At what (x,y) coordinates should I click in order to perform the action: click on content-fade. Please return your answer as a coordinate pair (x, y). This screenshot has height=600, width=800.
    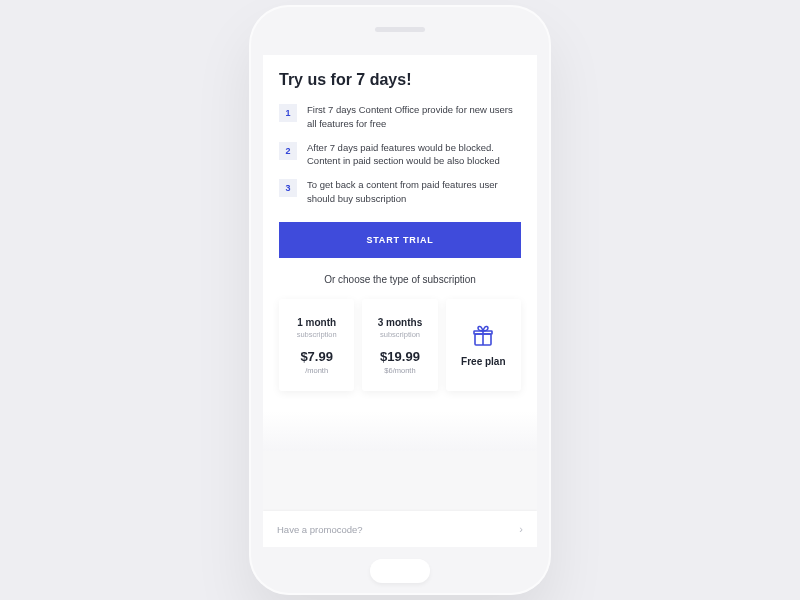
    Looking at the image, I should click on (400, 431).